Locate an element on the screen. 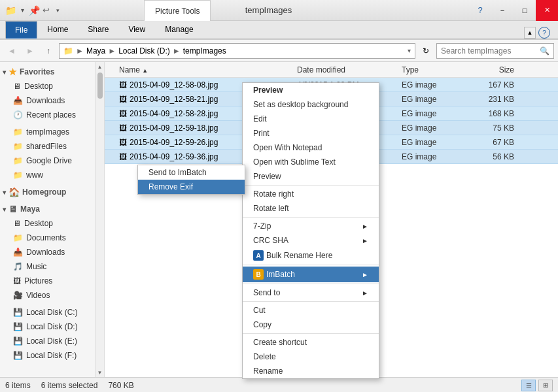  homegroup-section: ▾ 🏠 Homegroup is located at coordinates (52, 192).